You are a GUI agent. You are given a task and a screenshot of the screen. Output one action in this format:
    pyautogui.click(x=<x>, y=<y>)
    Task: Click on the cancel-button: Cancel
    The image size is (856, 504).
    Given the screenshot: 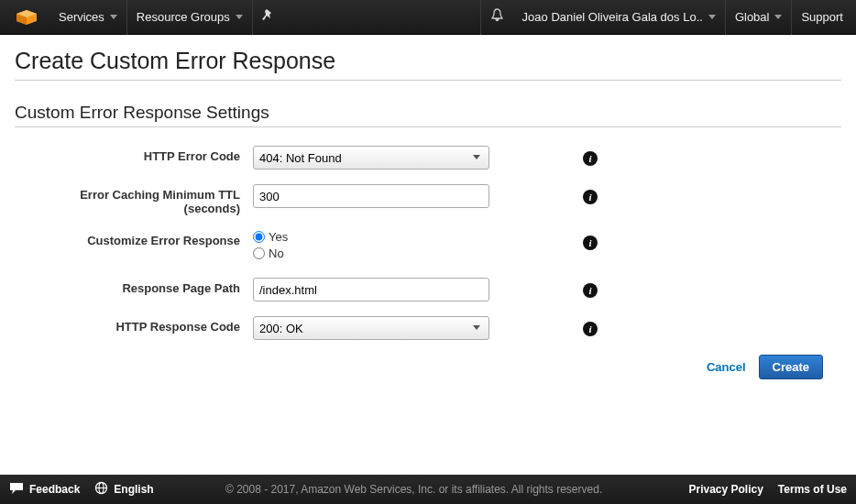 What is the action you would take?
    pyautogui.click(x=726, y=367)
    